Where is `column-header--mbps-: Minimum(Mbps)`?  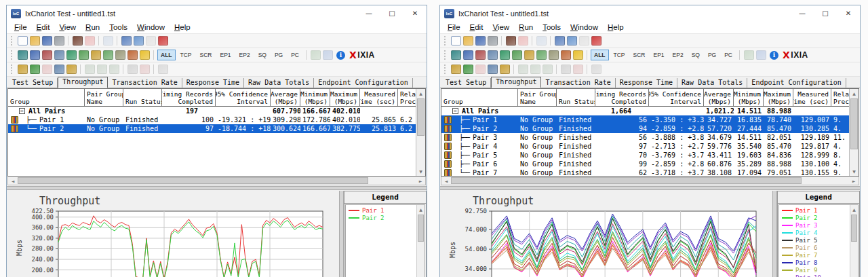
column-header--mbps-: Minimum(Mbps) is located at coordinates (315, 98).